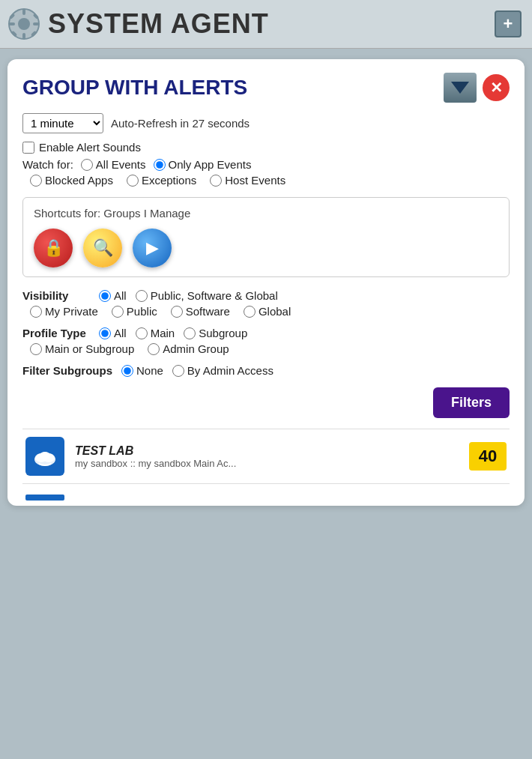 This screenshot has width=532, height=759. I want to click on visibility-public: Public, so click(135, 312).